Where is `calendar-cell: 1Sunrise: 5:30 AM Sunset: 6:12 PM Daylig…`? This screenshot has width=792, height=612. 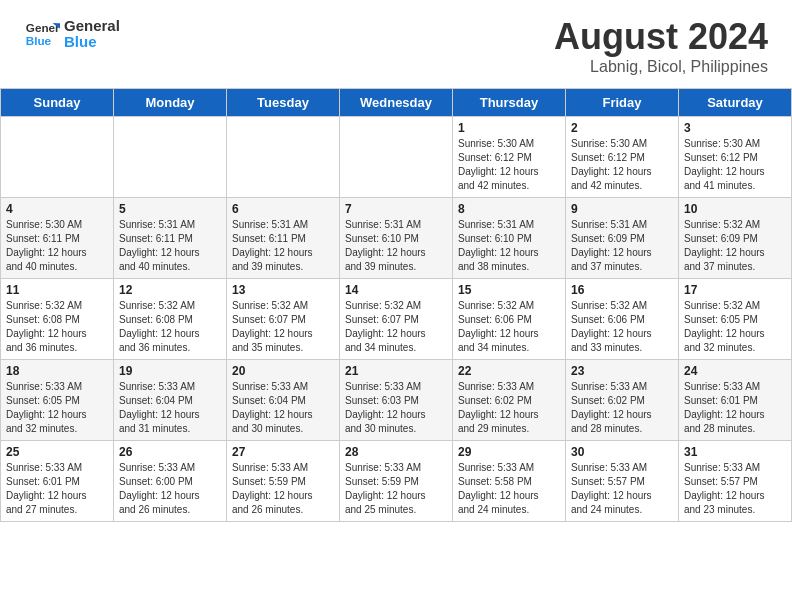
calendar-cell: 1Sunrise: 5:30 AM Sunset: 6:12 PM Daylig… is located at coordinates (510, 158).